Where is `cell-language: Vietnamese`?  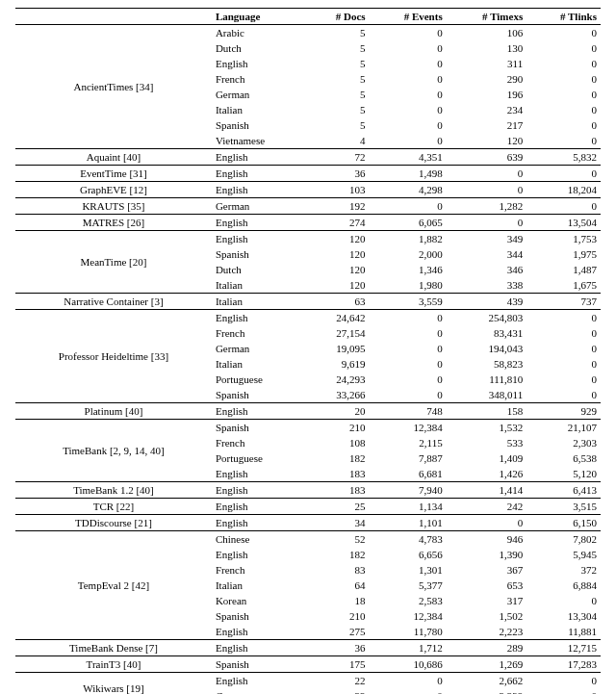 cell-language: Vietnamese is located at coordinates (260, 141).